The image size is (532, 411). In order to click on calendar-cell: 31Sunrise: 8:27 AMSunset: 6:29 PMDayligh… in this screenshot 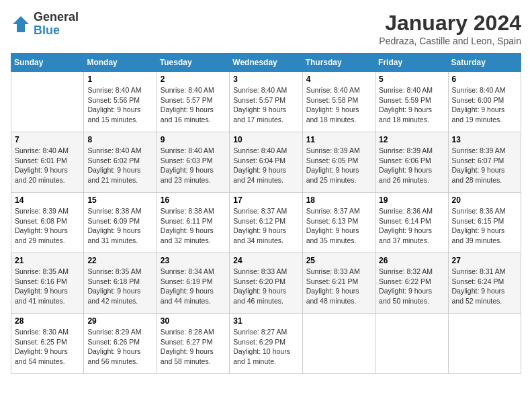, I will do `click(266, 344)`.